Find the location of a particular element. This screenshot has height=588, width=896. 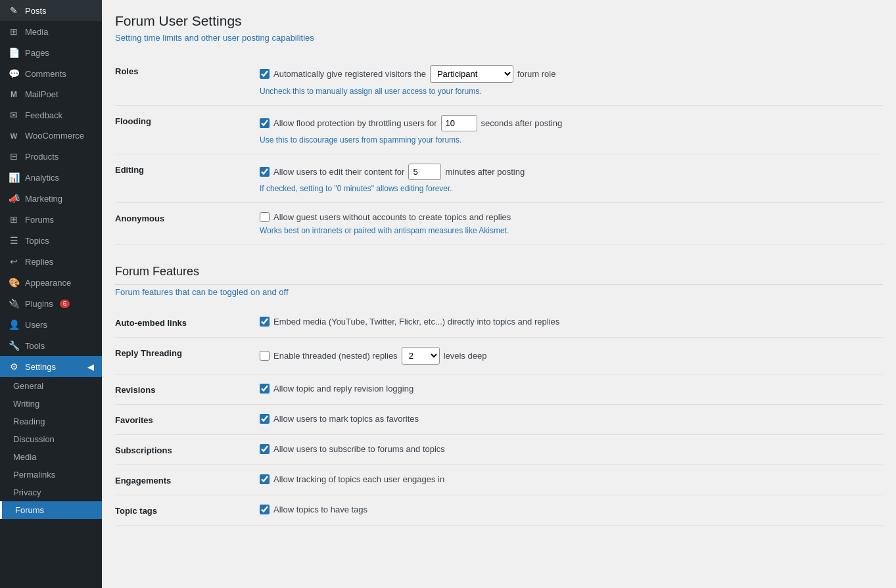

settings-icon: ⚙ is located at coordinates (14, 367).